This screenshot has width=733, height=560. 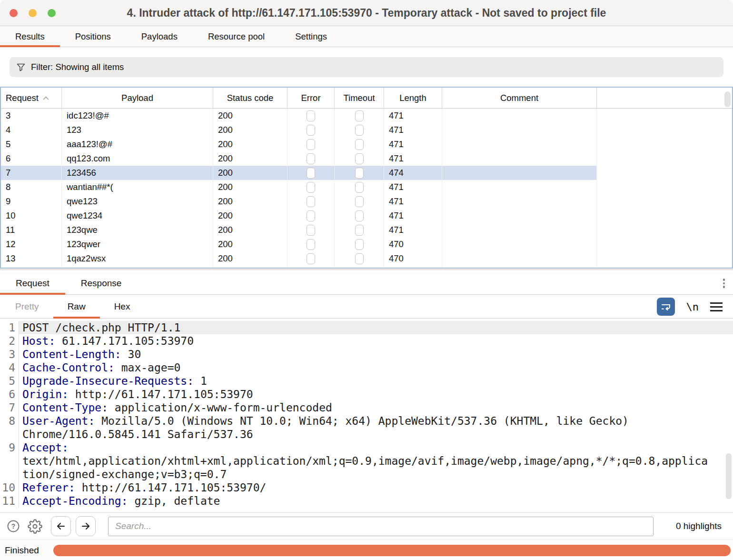 I want to click on message-tab-bar: Request Response, so click(x=366, y=284).